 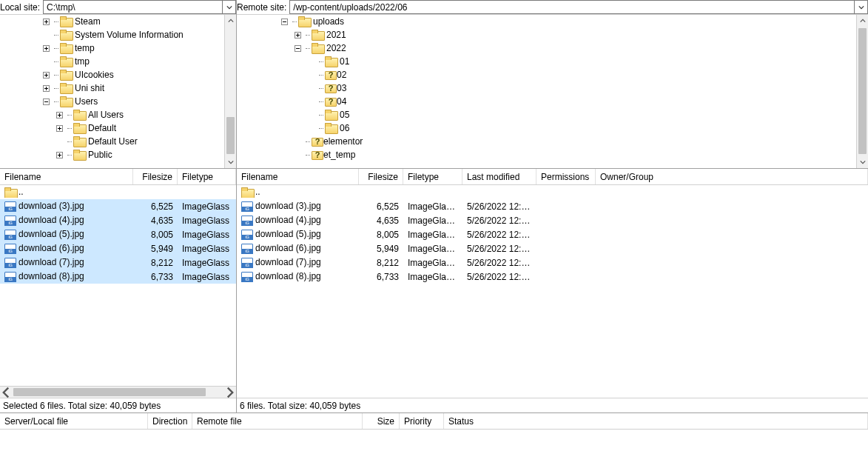 What do you see at coordinates (552, 262) in the screenshot?
I see `file-row: download (7).jpg8,212ImageGlas...5/26/20…` at bounding box center [552, 262].